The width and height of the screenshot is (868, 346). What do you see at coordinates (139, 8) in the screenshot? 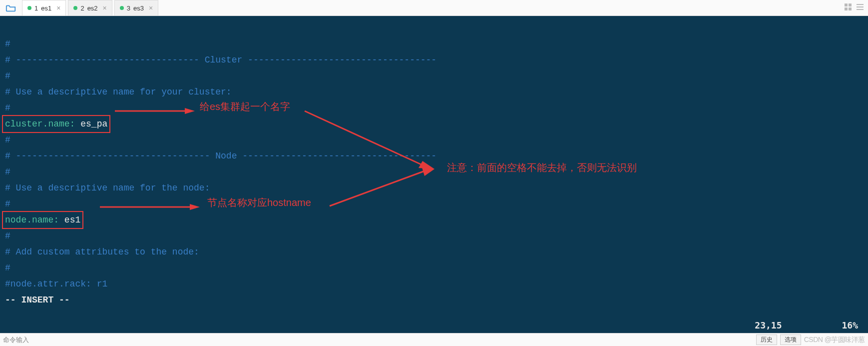
I see `tab-label: es3` at bounding box center [139, 8].